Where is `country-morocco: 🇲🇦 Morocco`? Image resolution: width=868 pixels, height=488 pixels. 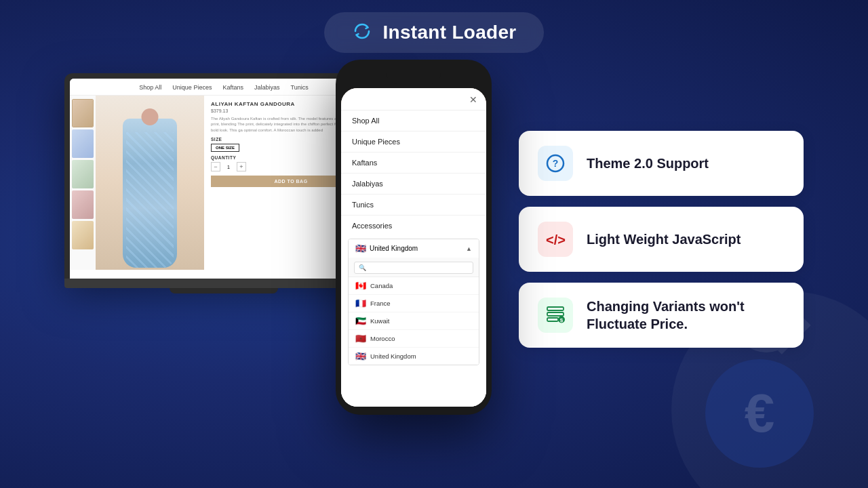
country-morocco: 🇲🇦 Morocco is located at coordinates (414, 339).